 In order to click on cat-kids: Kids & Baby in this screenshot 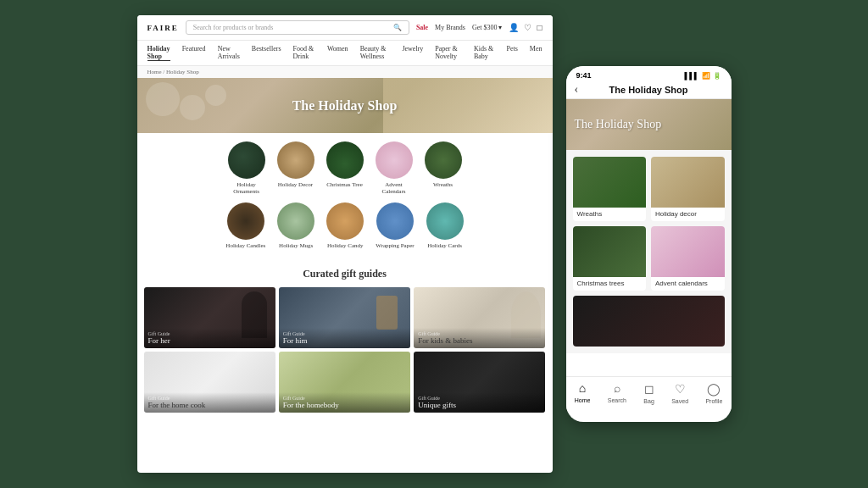, I will do `click(485, 53)`.